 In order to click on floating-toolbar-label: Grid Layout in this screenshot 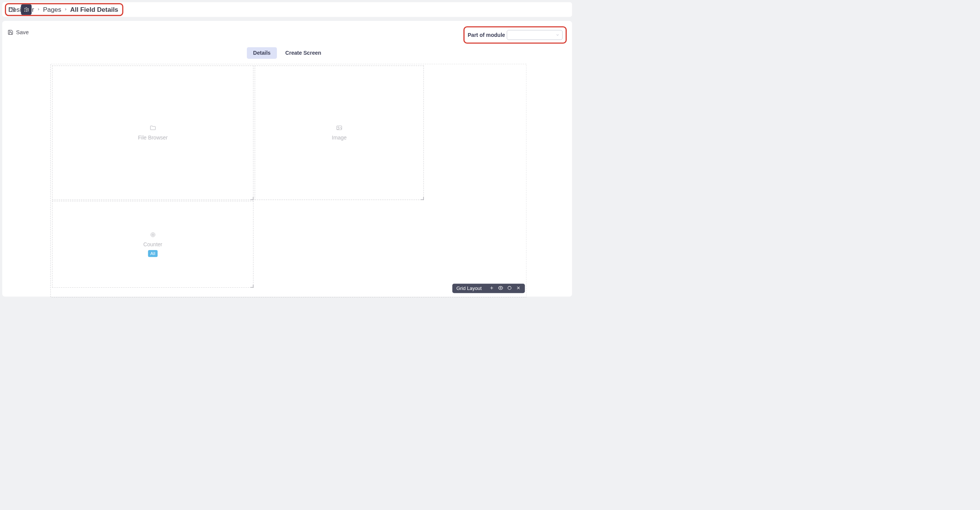, I will do `click(469, 288)`.